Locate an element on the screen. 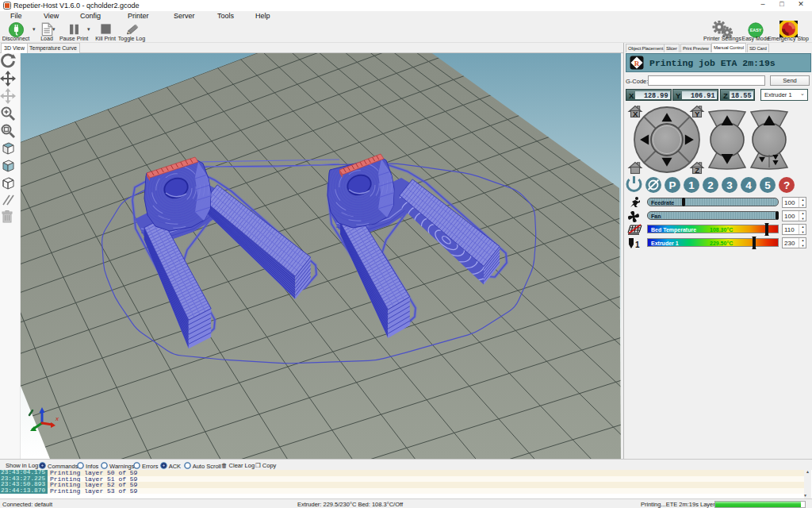  svg-text: Z is located at coordinates (697, 170).